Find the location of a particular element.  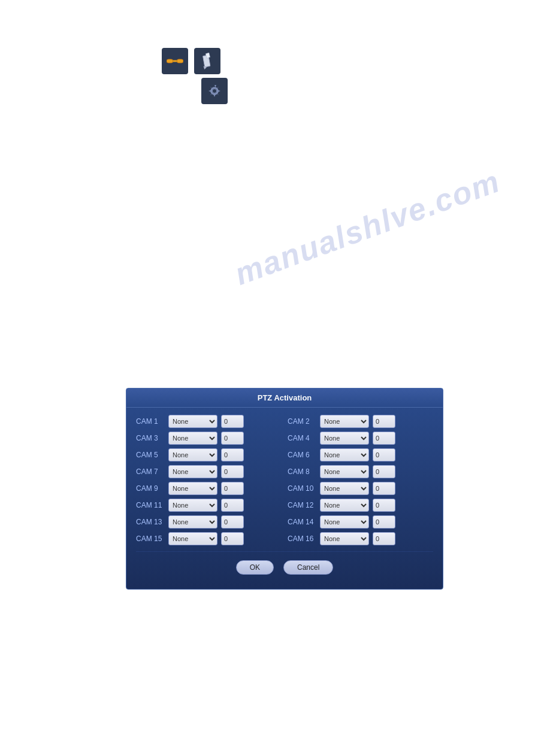

cam14-row: CAM 14 None is located at coordinates (361, 522).